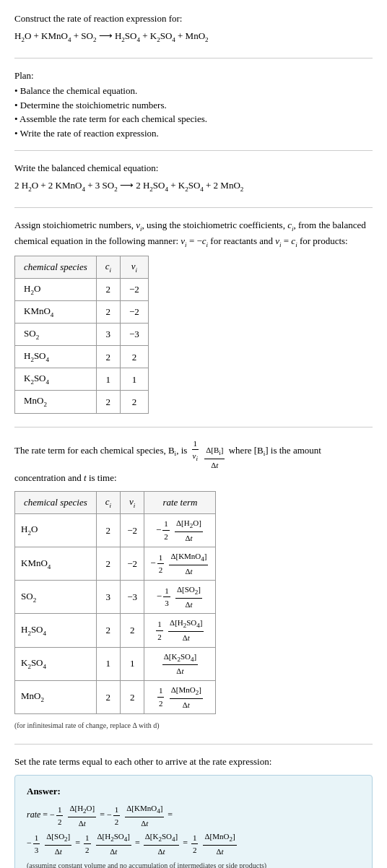  What do you see at coordinates (56, 503) in the screenshot?
I see `rt-col-species: chemical species` at bounding box center [56, 503].